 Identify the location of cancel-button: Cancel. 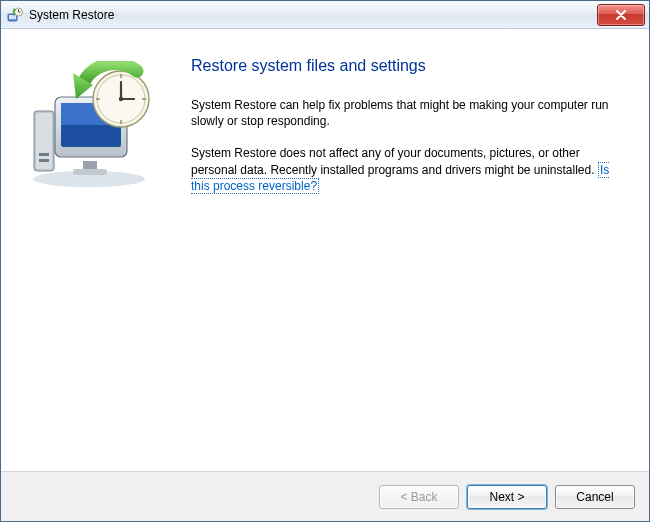
(595, 497).